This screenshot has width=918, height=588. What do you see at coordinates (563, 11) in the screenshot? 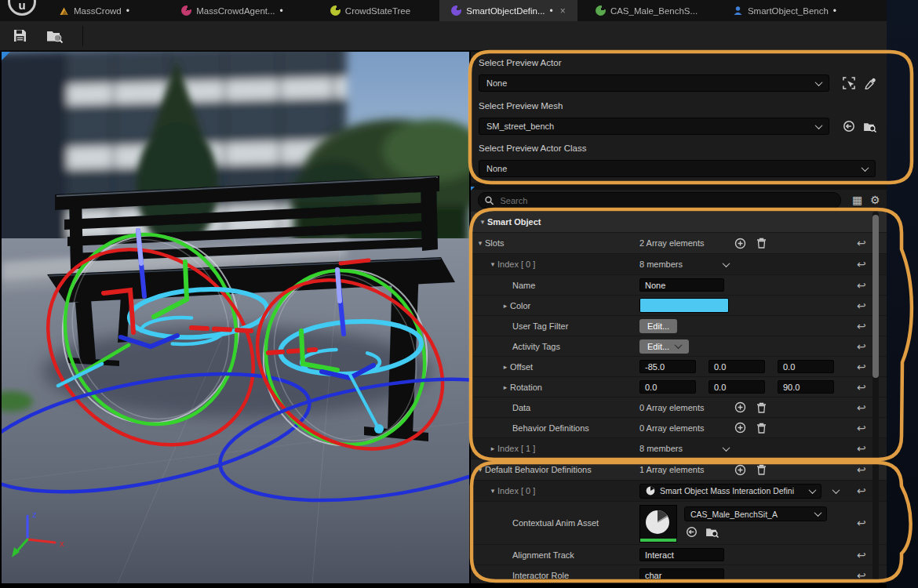
I see `close-tab-icon: ×` at bounding box center [563, 11].